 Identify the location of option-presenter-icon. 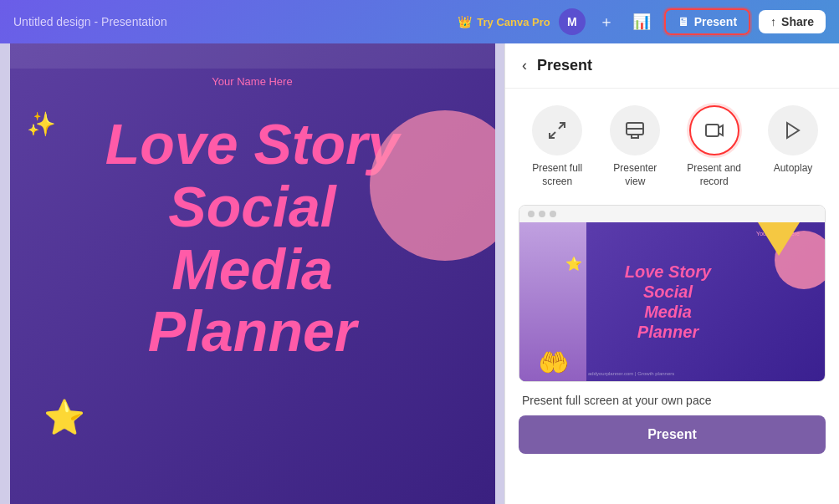
(635, 130).